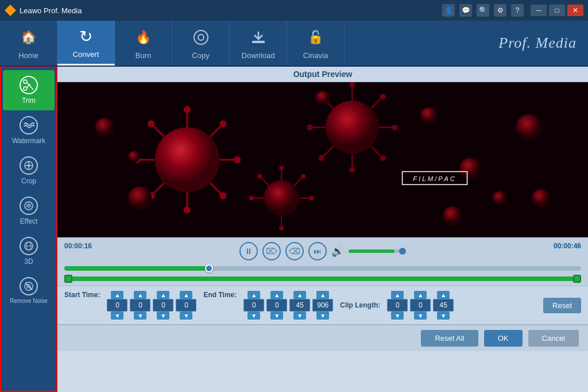  What do you see at coordinates (140, 305) in the screenshot?
I see `start-m-input` at bounding box center [140, 305].